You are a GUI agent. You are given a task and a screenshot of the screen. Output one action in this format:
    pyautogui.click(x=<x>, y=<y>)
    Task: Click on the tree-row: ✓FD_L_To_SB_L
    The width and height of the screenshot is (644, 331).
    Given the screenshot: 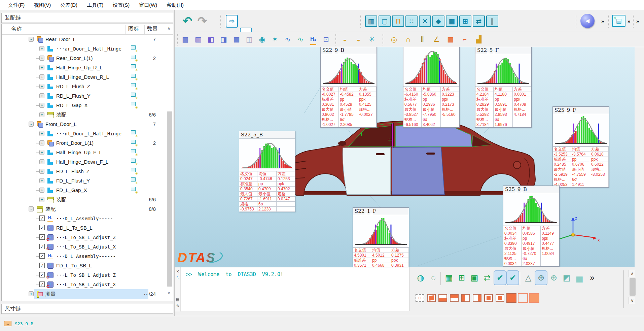 What is the action you would take?
    pyautogui.click(x=84, y=266)
    